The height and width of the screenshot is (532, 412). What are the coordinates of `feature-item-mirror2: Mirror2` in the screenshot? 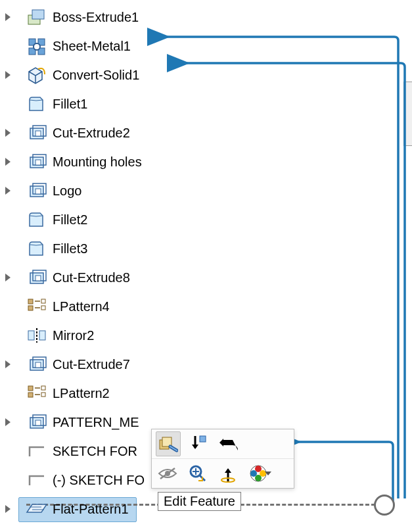 It's located at (206, 335).